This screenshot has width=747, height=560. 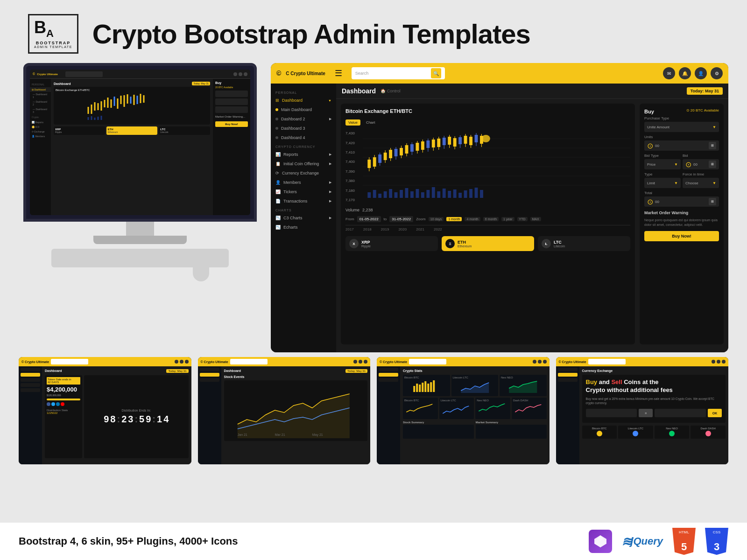 What do you see at coordinates (303, 173) in the screenshot?
I see `sidebar-item-exchange: ⟳ Currency Exchange` at bounding box center [303, 173].